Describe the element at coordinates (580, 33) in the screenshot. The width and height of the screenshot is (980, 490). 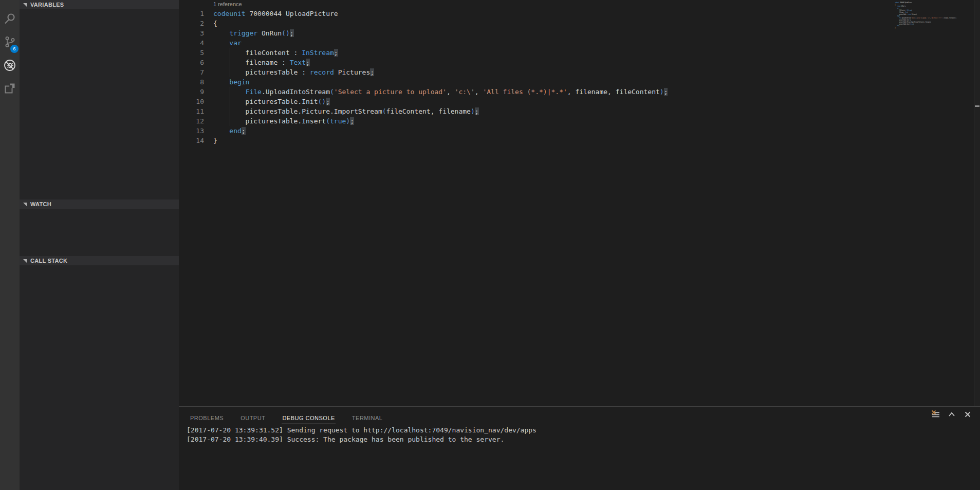
I see `code-line: 3 trigger OnRun();` at that location.